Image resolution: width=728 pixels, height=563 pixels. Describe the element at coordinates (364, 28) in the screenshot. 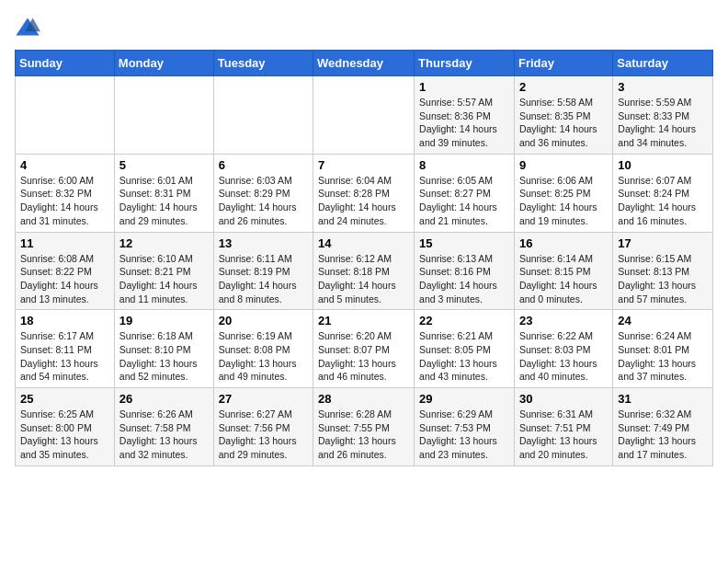

I see `header` at that location.